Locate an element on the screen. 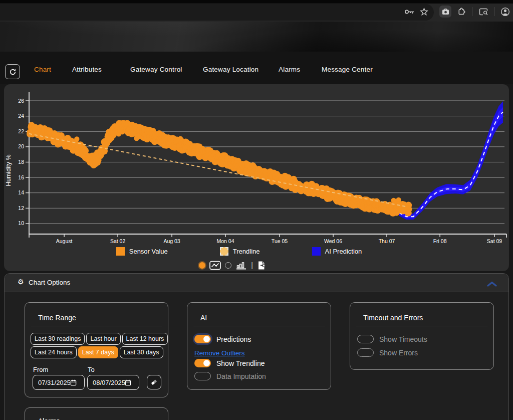  svg-text: Fri 08 is located at coordinates (440, 241).